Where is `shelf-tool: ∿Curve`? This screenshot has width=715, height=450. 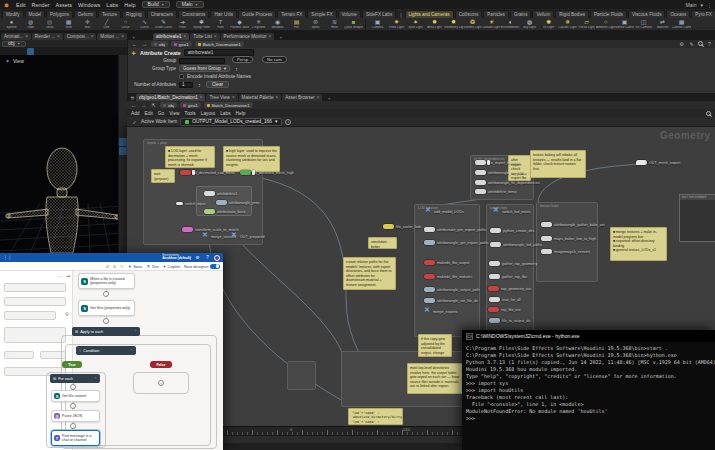 shelf-tool: ∿Curve is located at coordinates (144, 24).